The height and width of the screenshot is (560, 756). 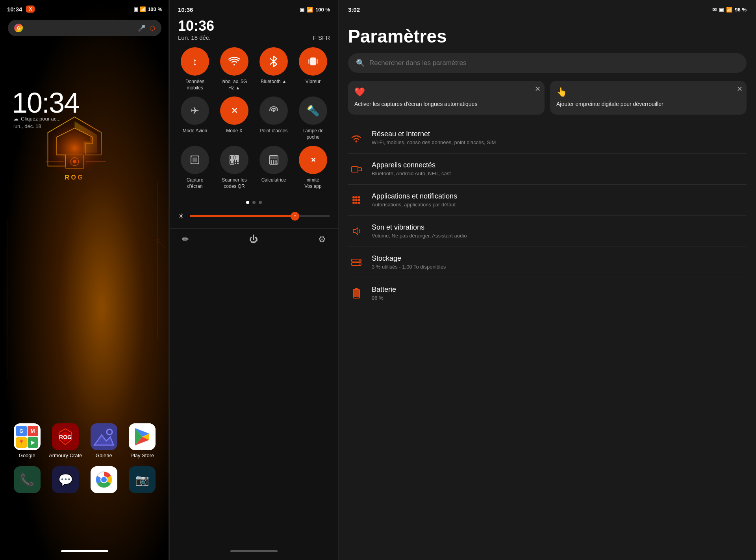 I want to click on qs-tile-wifi: labo_ax_5GHz ▲, so click(x=234, y=69).